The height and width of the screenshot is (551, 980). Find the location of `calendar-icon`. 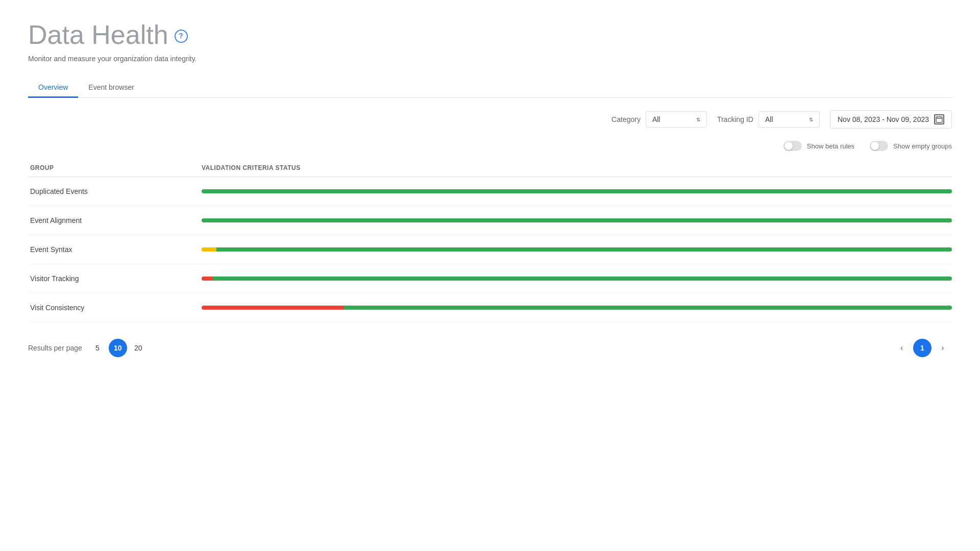

calendar-icon is located at coordinates (939, 119).